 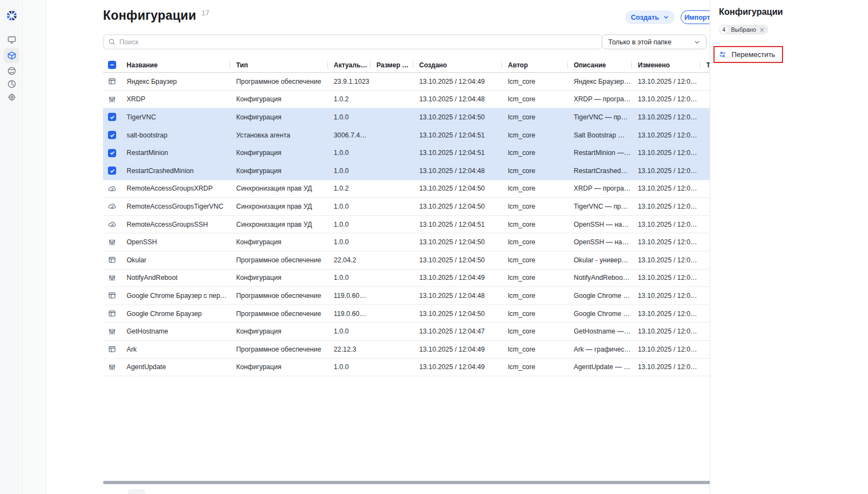 What do you see at coordinates (175, 65) in the screenshot?
I see `col-header-name: Название` at bounding box center [175, 65].